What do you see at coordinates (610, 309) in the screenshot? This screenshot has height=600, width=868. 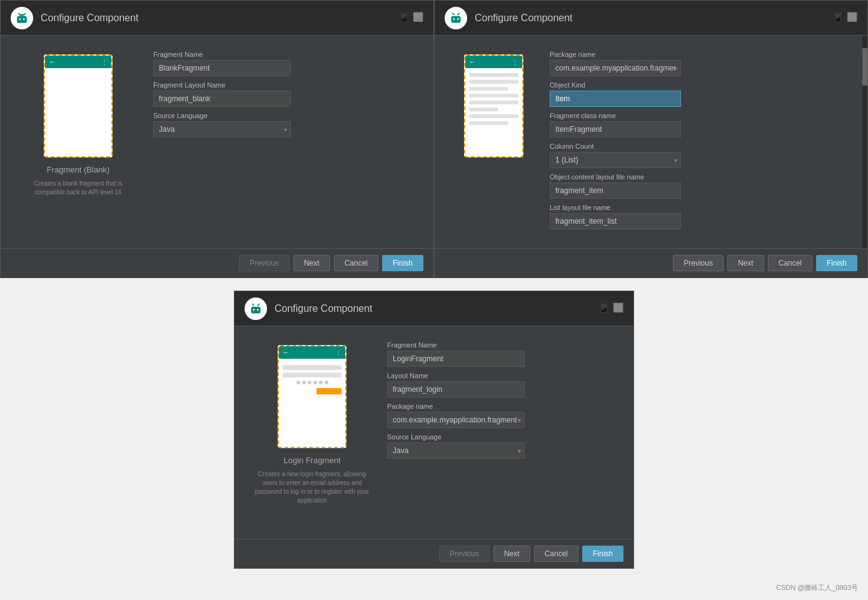 I see `device-icons-bc: 📱 ⬜` at bounding box center [610, 309].